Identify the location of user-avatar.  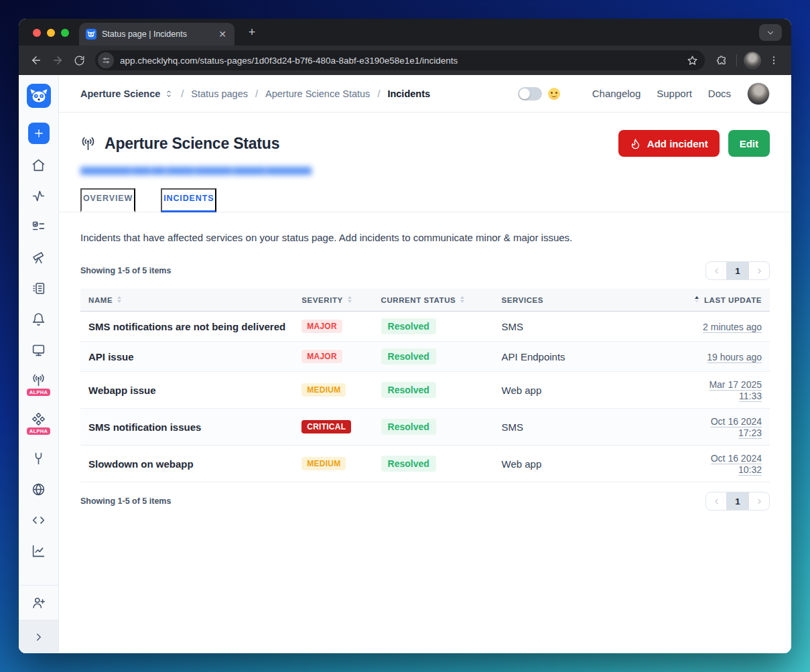
(758, 94).